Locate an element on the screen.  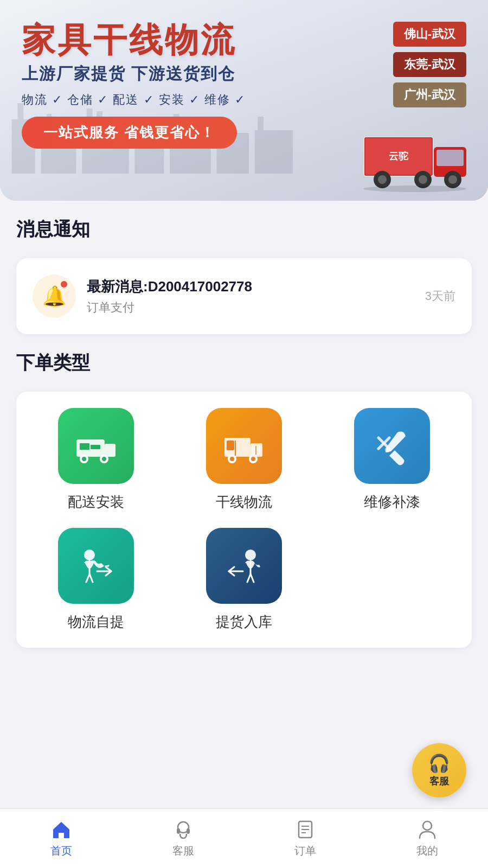
inbound-icon is located at coordinates (244, 566).